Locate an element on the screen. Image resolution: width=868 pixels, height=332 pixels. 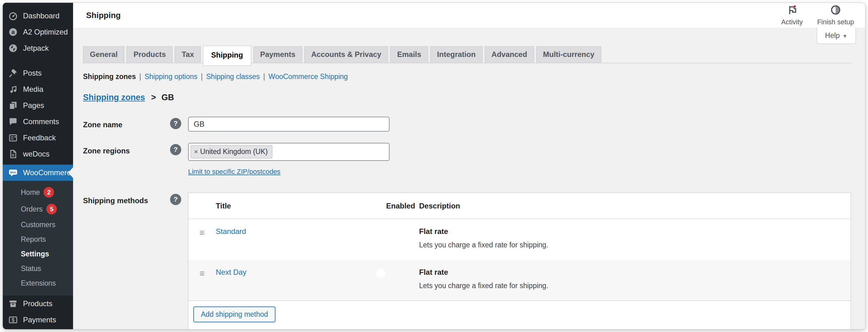
sidebar-item-a2-optimized: a A2 Optimized is located at coordinates (38, 32).